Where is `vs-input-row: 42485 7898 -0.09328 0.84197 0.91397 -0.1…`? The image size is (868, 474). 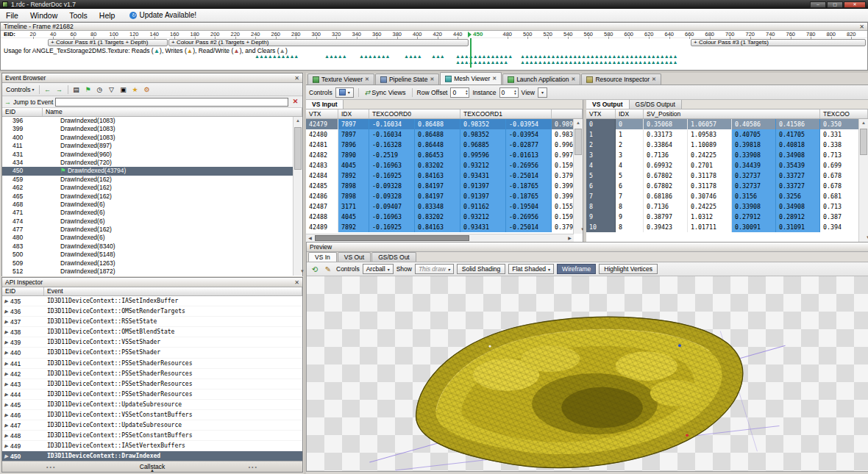 vs-input-row: 42485 7898 -0.09328 0.84197 0.91397 -0.1… is located at coordinates (444, 186).